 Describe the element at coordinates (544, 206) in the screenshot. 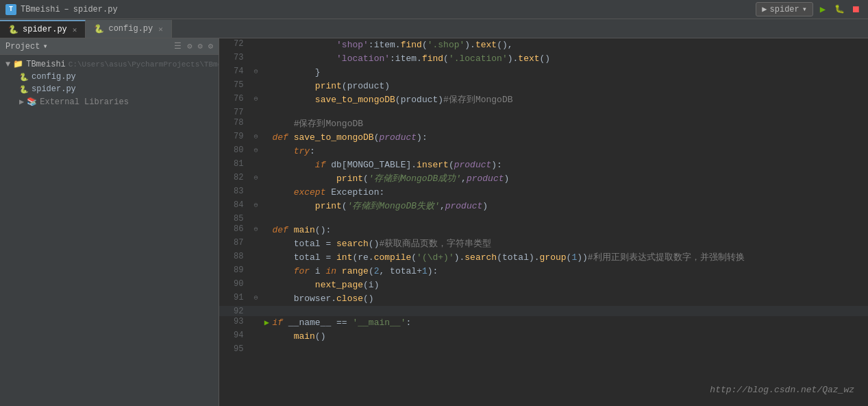

I see `table-row: 84 ⊖ print('存储到MongoDB失败',product)` at that location.